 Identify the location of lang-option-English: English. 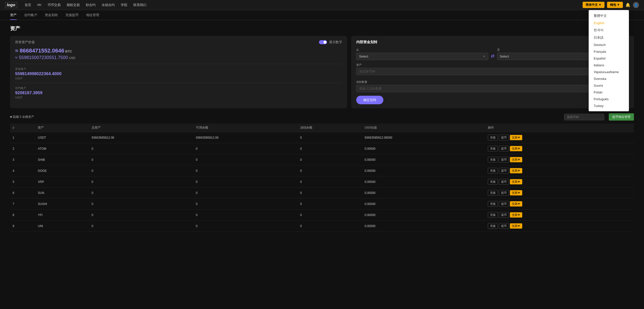
(609, 23).